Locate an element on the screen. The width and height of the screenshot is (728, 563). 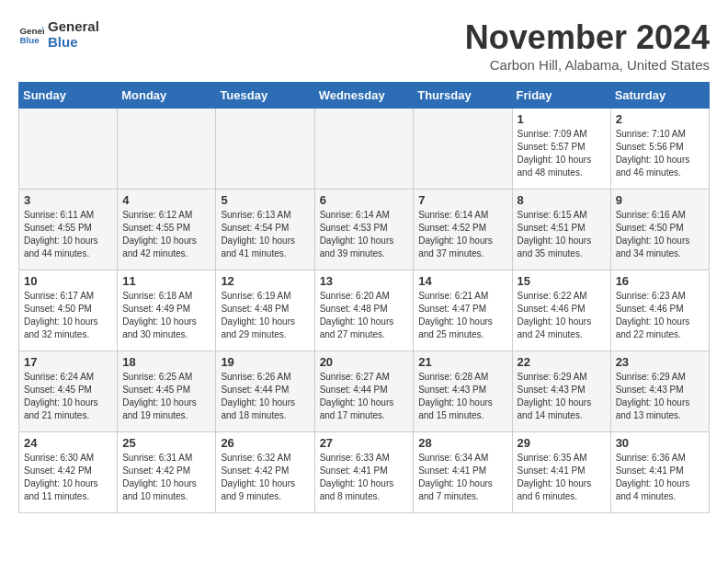
day-info: Sunrise: 6:36 AM Sunset: 4:41 PM Dayligh… is located at coordinates (660, 477).